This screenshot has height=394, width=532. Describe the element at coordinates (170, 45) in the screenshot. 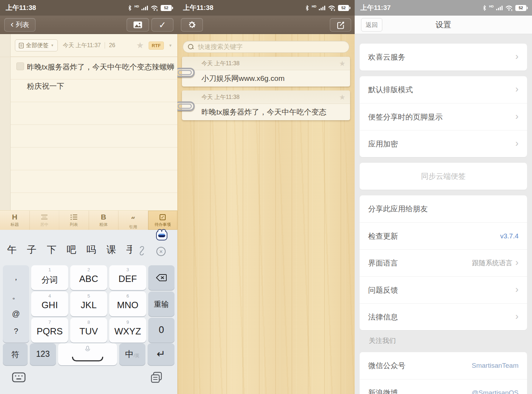

I see `meta-dropdown-icon: ▼` at that location.